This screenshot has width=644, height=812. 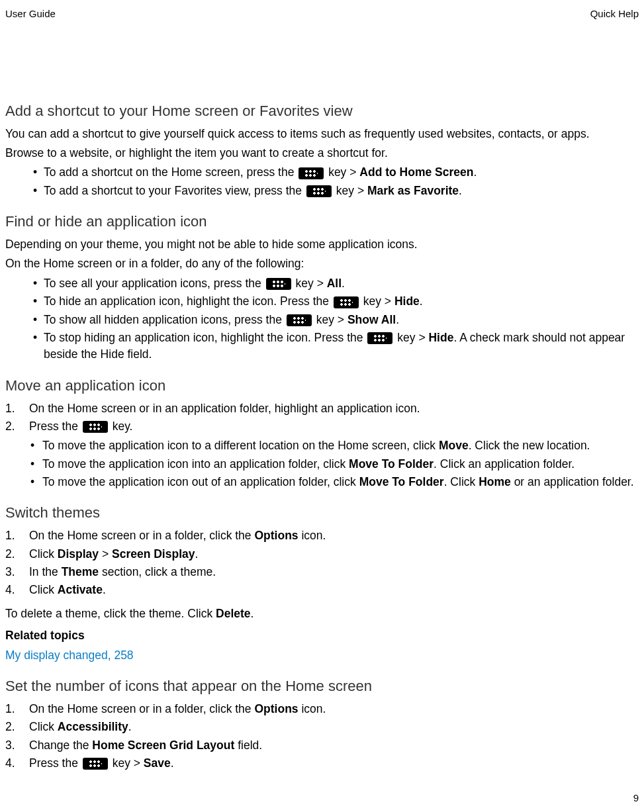 I want to click on list-item: In the Theme section, click a theme., so click(x=322, y=572).